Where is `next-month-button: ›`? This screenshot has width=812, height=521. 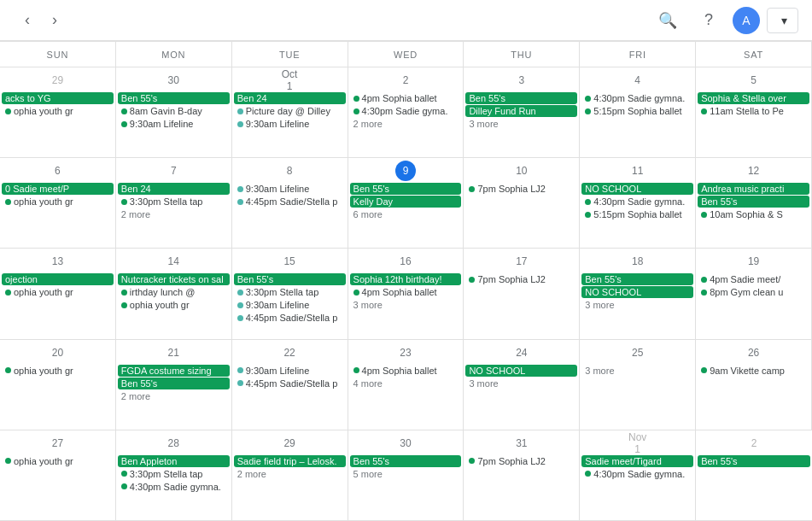
next-month-button: › is located at coordinates (55, 20).